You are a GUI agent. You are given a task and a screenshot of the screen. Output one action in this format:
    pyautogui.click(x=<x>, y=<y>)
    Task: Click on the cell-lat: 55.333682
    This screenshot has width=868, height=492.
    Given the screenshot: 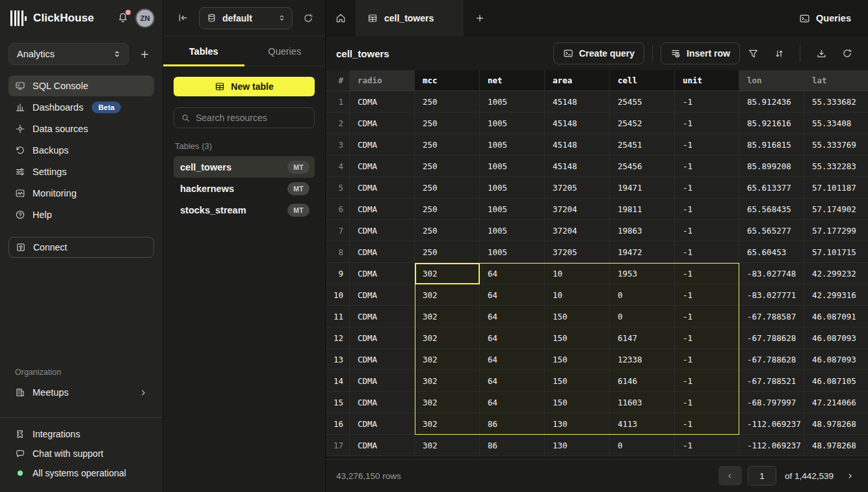 What is the action you would take?
    pyautogui.click(x=836, y=102)
    